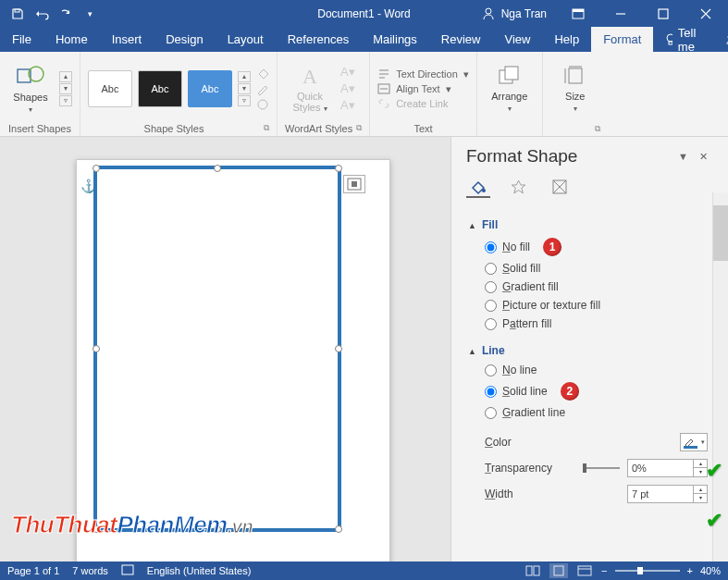 This screenshot has width=728, height=580. I want to click on user-icon, so click(488, 14).